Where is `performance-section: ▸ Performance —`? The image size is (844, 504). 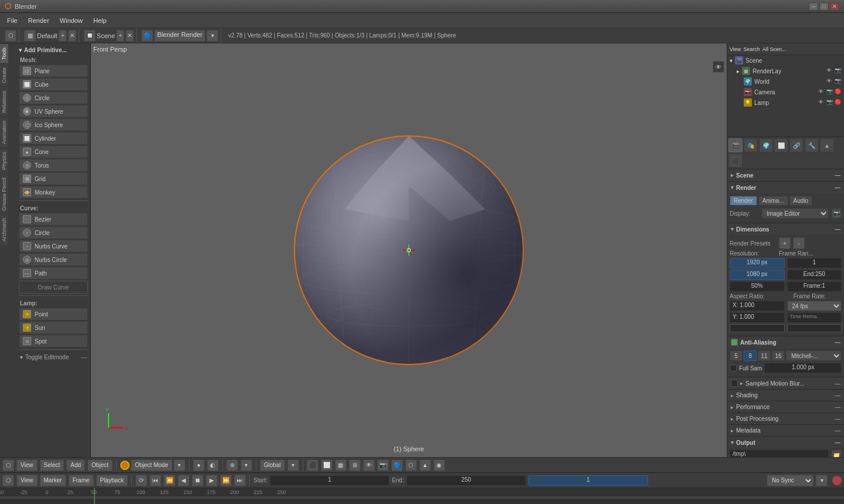
performance-section: ▸ Performance — is located at coordinates (786, 407).